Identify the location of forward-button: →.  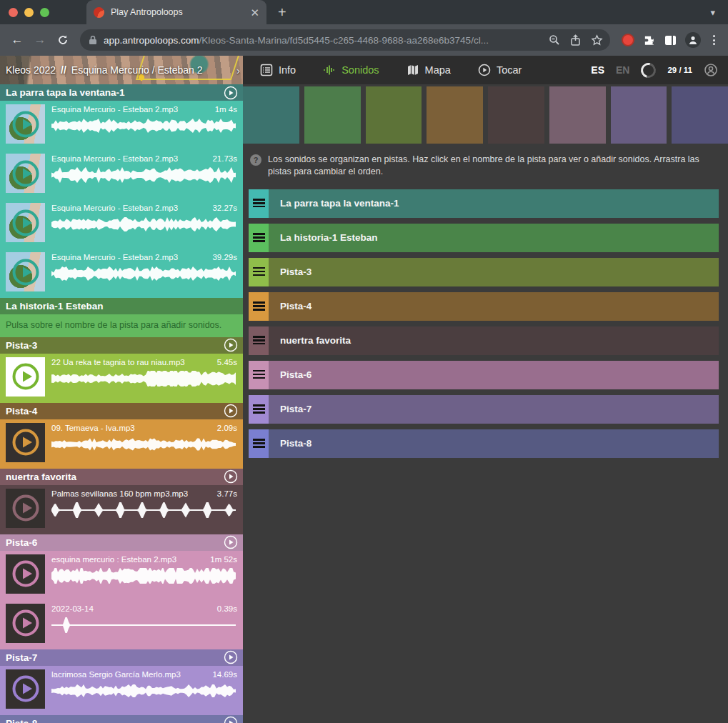
(40, 40).